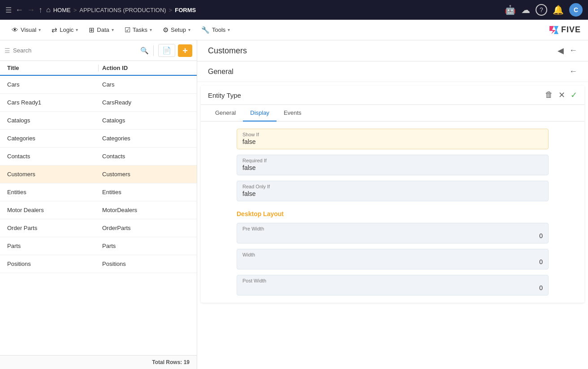  Describe the element at coordinates (99, 246) in the screenshot. I see `table-row: Parts Parts` at that location.